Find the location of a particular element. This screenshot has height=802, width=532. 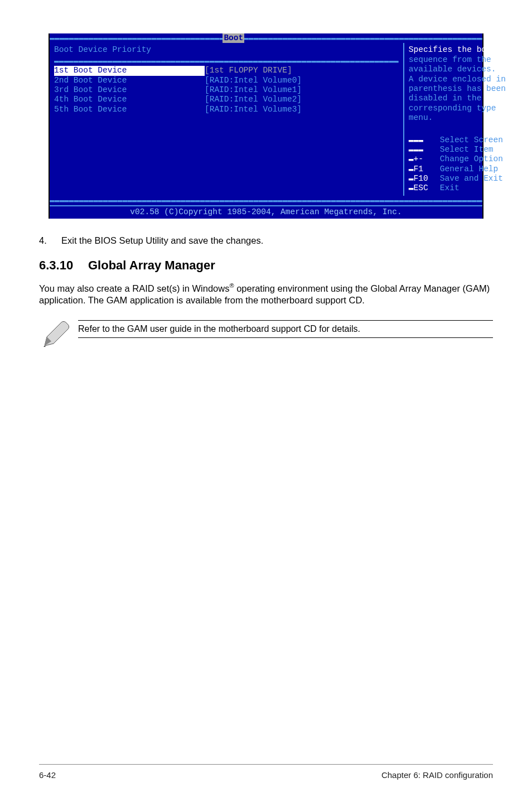

key-desc: Exit is located at coordinates (473, 189).